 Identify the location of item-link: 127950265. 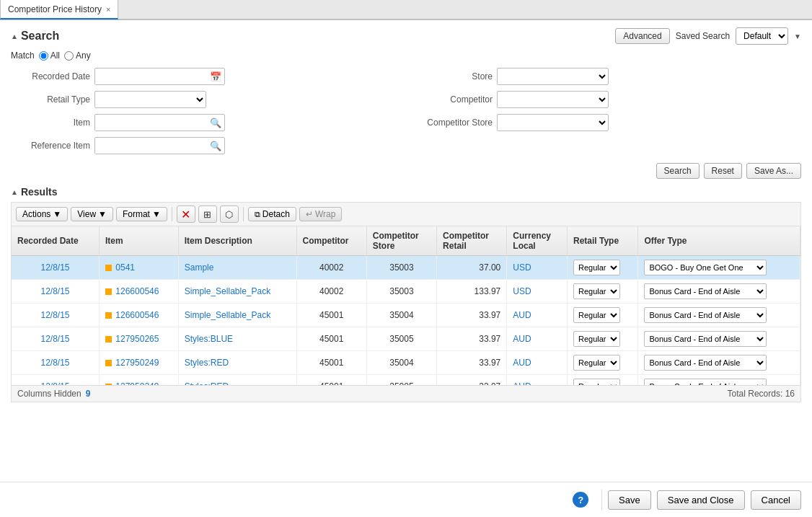
(137, 339).